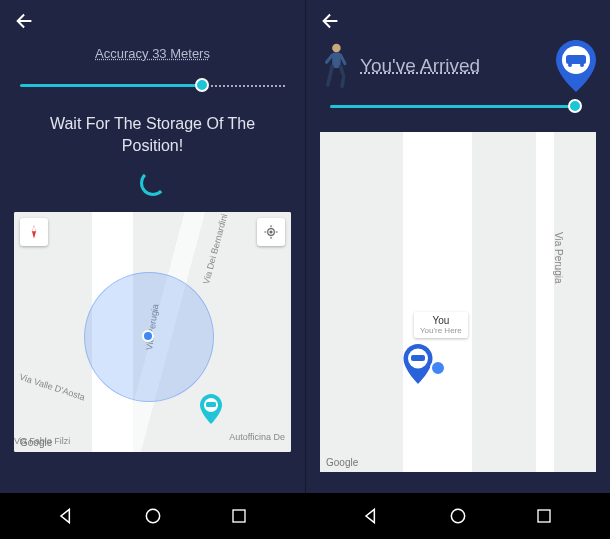 This screenshot has width=610, height=539. Describe the element at coordinates (440, 320) in the screenshot. I see `callout-title: You` at that location.